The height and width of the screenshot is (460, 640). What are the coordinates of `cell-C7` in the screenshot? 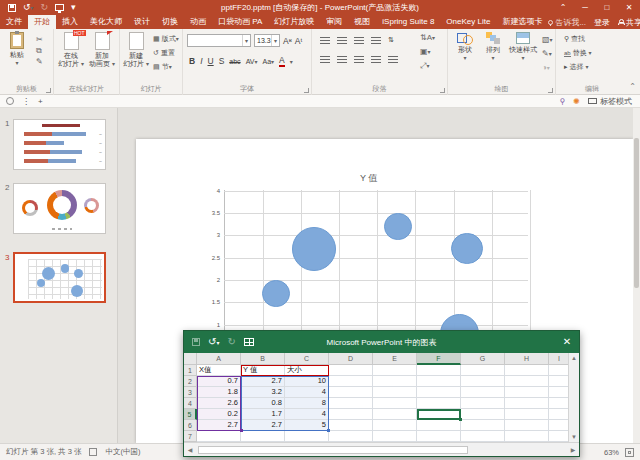 It's located at (307, 436).